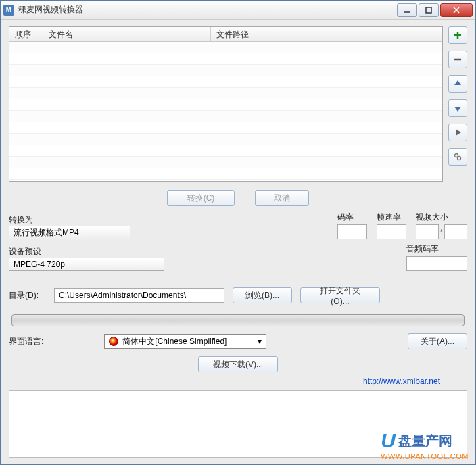 Image resolution: width=476 pixels, height=465 pixels. What do you see at coordinates (429, 10) in the screenshot?
I see `maximize-button` at bounding box center [429, 10].